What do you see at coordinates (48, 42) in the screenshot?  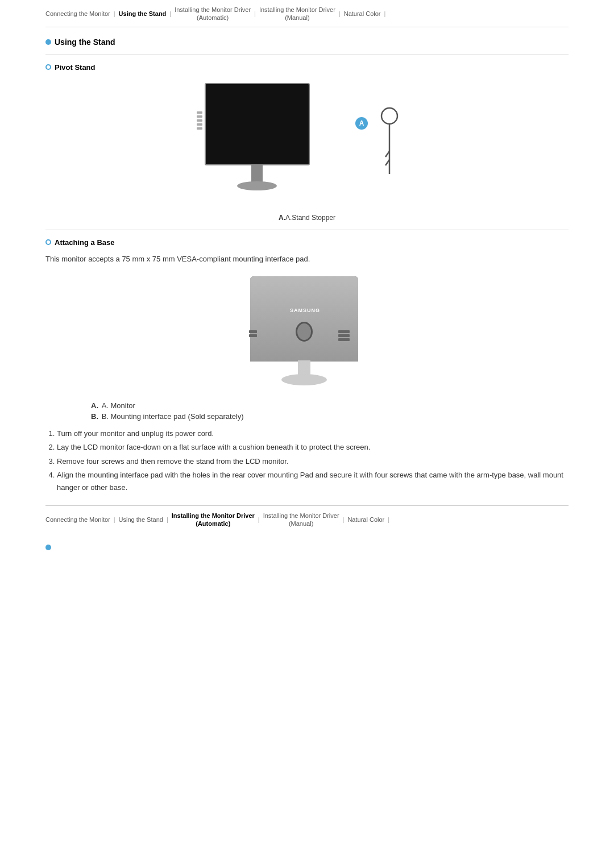 I see `bullet-icon` at bounding box center [48, 42].